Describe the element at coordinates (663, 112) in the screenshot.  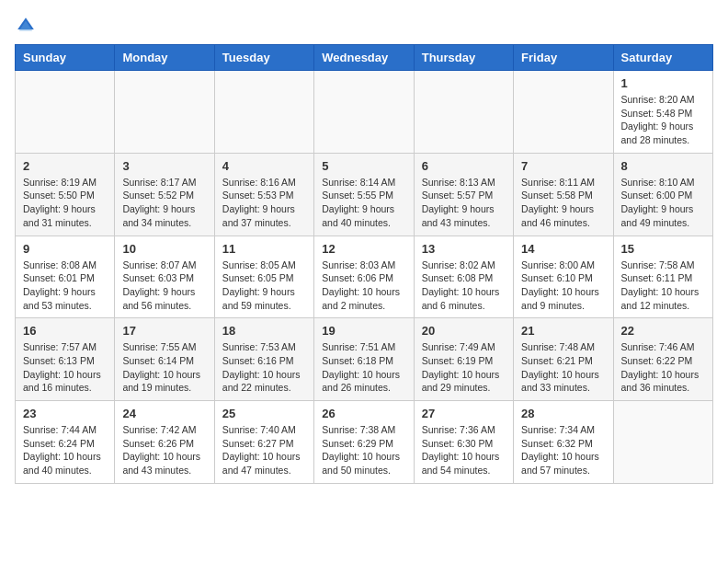
I see `calendar-day-cell: 1Sunrise: 8:20 AMSunset: 5:48 PMDaylight…` at that location.